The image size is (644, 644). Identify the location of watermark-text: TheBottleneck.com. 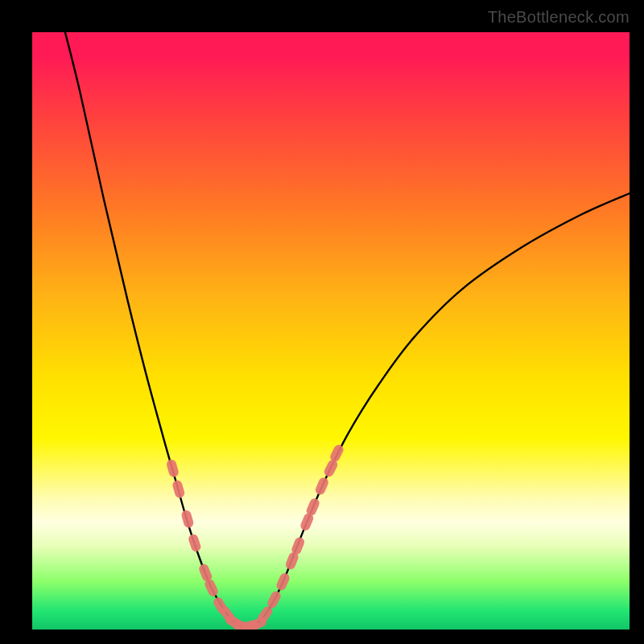
(559, 18).